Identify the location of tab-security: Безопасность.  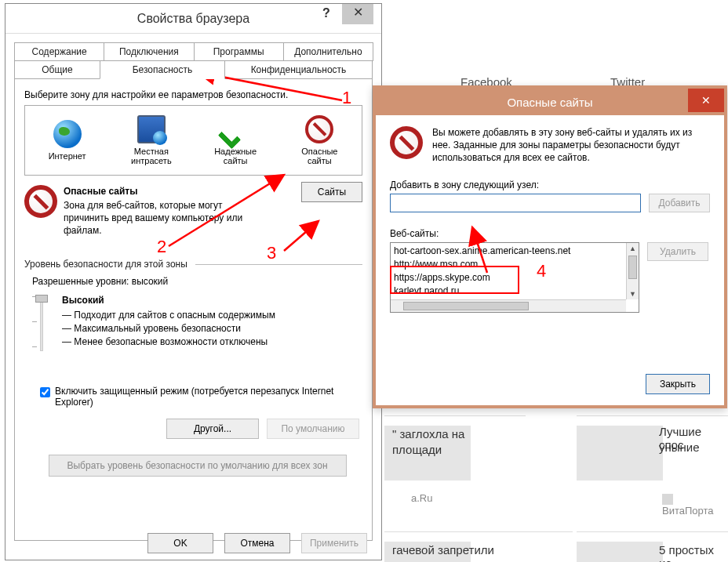
(162, 70).